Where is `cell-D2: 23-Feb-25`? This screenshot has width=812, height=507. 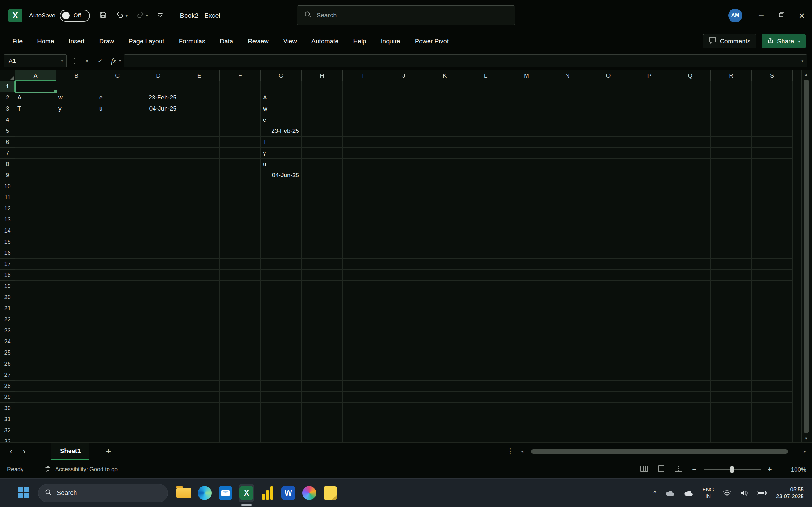 cell-D2: 23-Feb-25 is located at coordinates (158, 98).